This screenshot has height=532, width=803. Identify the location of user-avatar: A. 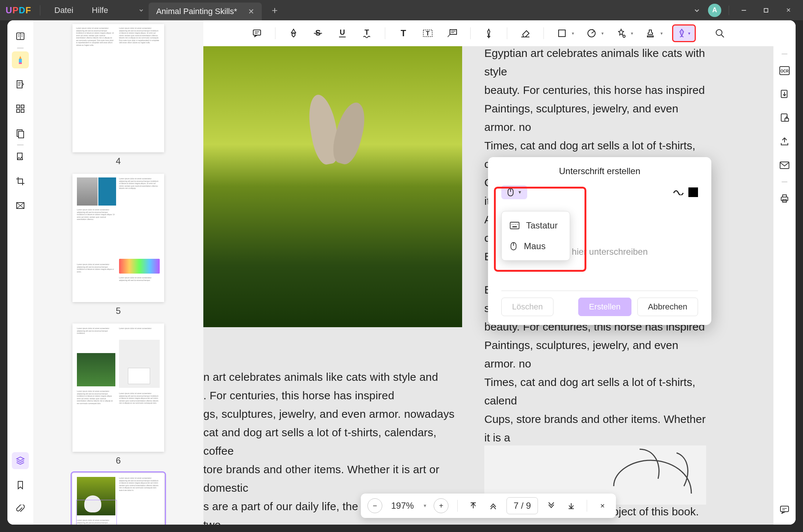
(715, 10).